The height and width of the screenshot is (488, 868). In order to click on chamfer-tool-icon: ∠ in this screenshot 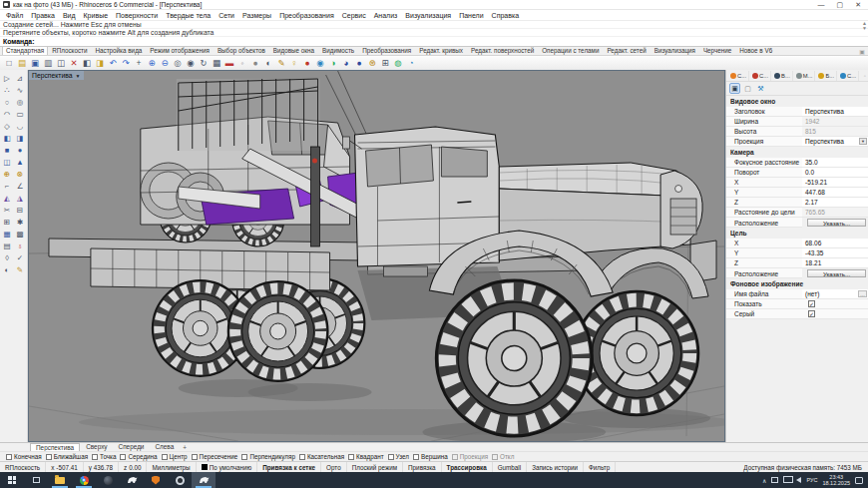, I will do `click(20, 186)`.